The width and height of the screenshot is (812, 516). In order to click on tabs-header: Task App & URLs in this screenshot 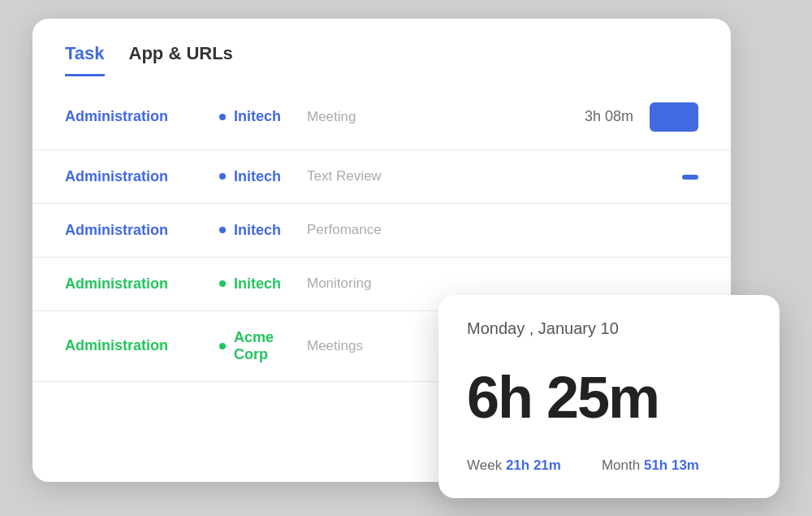, I will do `click(382, 47)`.